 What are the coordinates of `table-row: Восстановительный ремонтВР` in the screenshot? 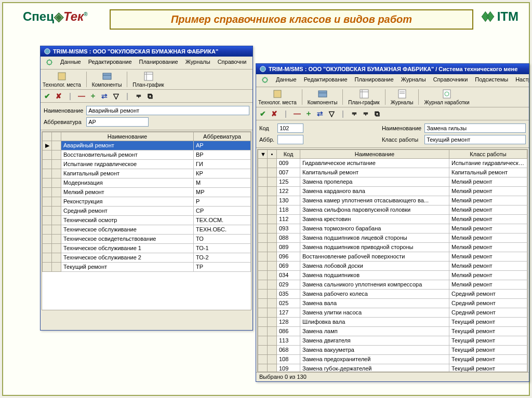 It's located at (147, 155).